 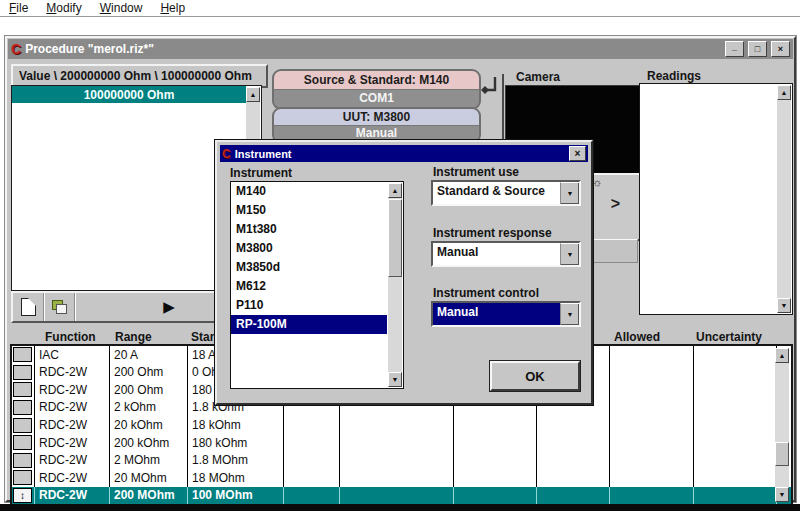 What do you see at coordinates (784, 199) in the screenshot?
I see `readings-scrollbar: ▲ ▼` at bounding box center [784, 199].